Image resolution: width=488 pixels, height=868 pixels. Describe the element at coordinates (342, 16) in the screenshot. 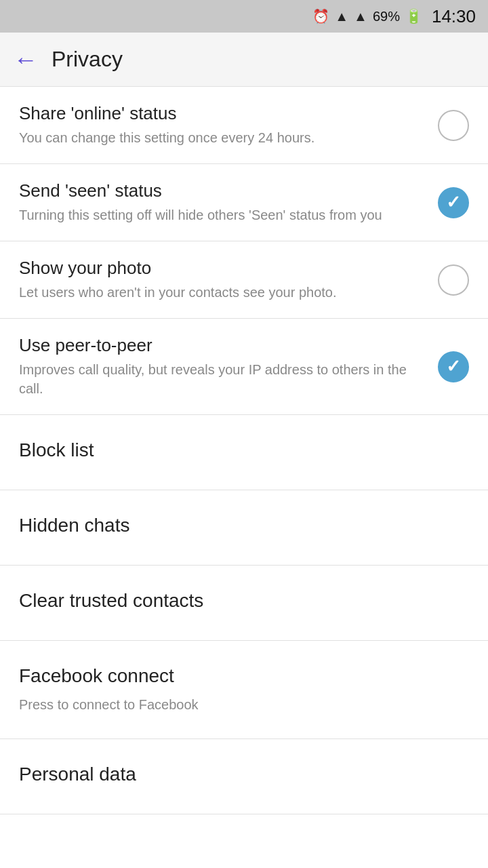

I see `wifi-icon: ▲` at that location.